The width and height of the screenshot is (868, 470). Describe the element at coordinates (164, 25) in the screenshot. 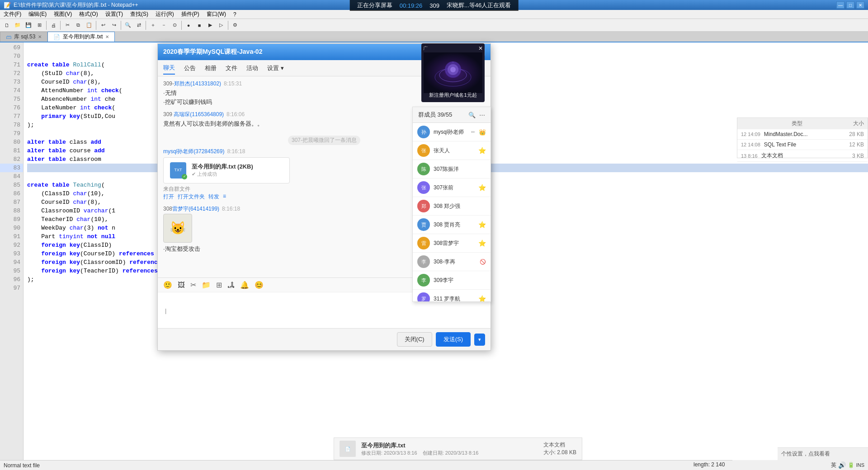

I see `toolbar-zoom-out: －` at that location.